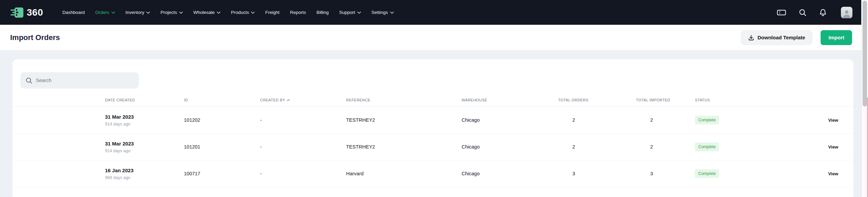 The image size is (868, 197). I want to click on person-icon, so click(847, 14).